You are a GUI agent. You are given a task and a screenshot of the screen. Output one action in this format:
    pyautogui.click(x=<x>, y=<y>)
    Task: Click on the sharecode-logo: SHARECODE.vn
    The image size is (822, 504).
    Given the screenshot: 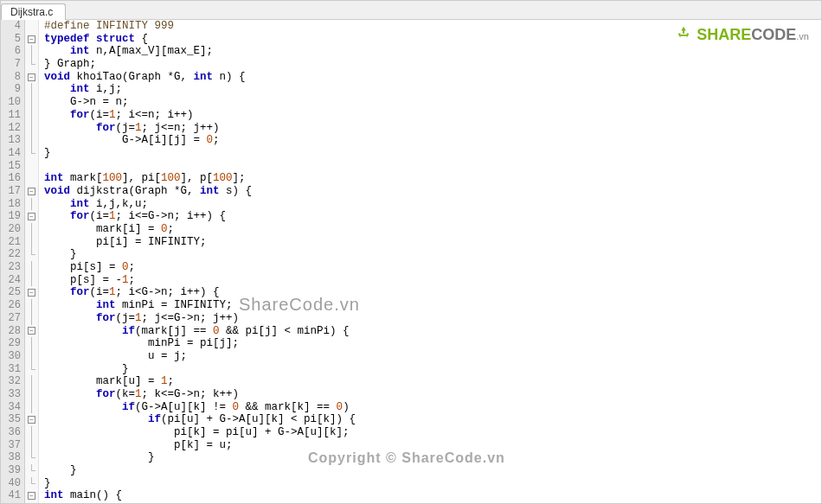 What is the action you would take?
    pyautogui.click(x=742, y=35)
    